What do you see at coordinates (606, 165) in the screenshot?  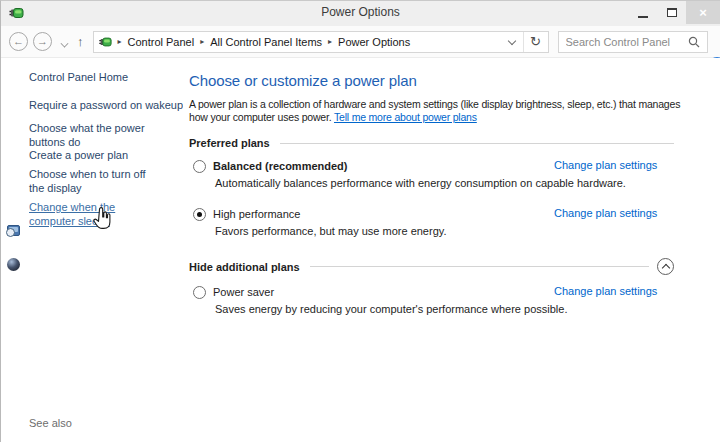 I see `change-plan-settings-link-balanced: Change plan settings` at bounding box center [606, 165].